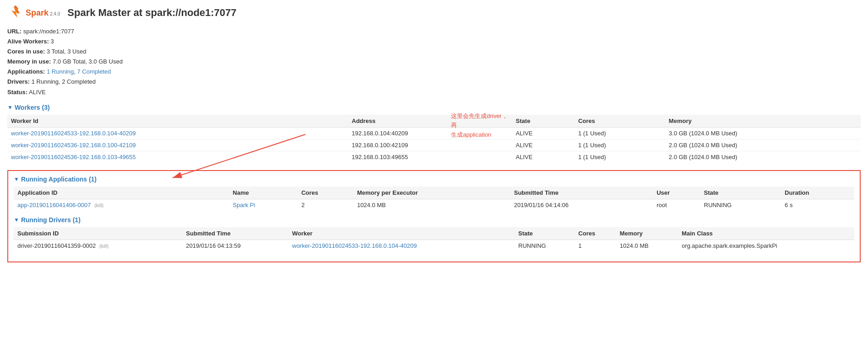  Describe the element at coordinates (52, 41) in the screenshot. I see `alive-workers-value: 3` at that location.